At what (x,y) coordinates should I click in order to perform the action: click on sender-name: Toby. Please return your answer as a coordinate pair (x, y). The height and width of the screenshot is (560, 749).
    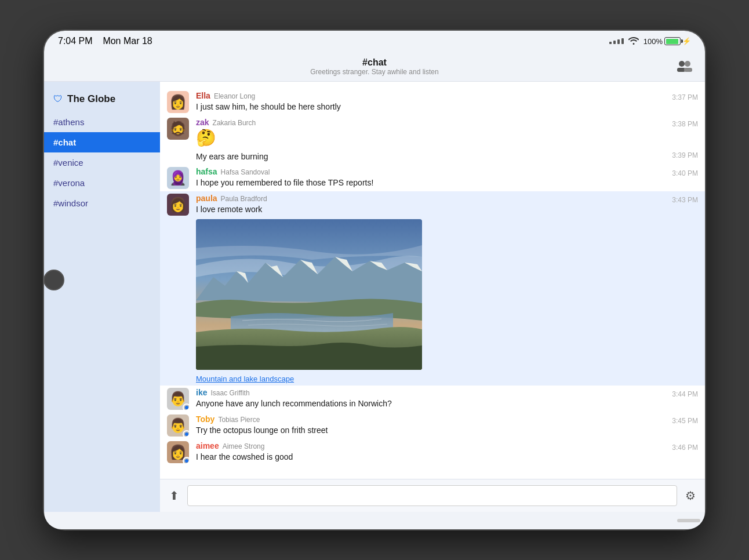
    Looking at the image, I should click on (205, 419).